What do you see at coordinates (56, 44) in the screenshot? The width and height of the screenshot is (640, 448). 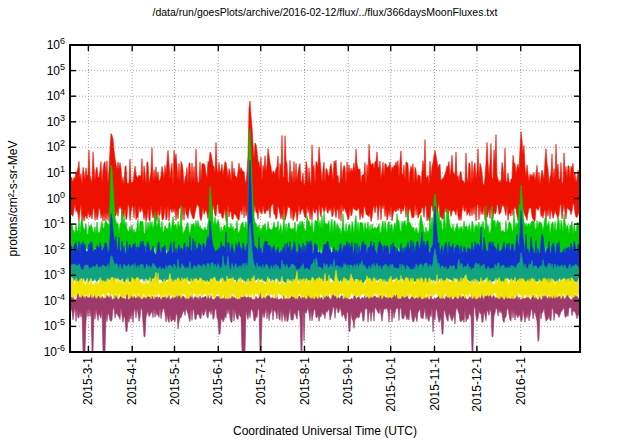 I see `y-tick-label: 106` at bounding box center [56, 44].